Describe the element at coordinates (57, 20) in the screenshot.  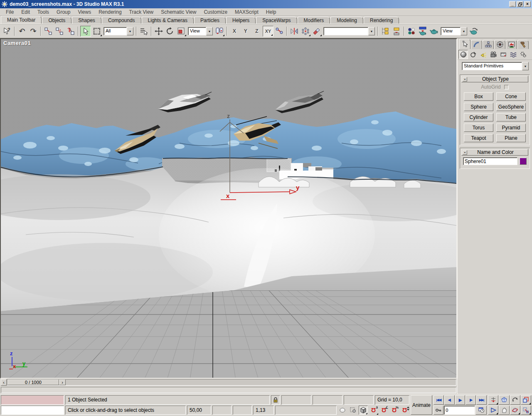
I see `tab-objects: Objects` at that location.